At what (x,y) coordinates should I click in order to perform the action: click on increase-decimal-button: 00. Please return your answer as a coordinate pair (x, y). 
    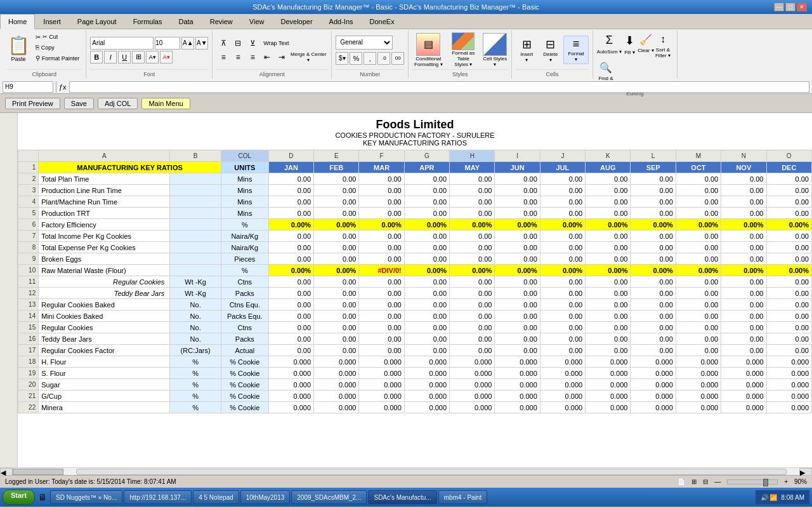
    Looking at the image, I should click on (398, 58).